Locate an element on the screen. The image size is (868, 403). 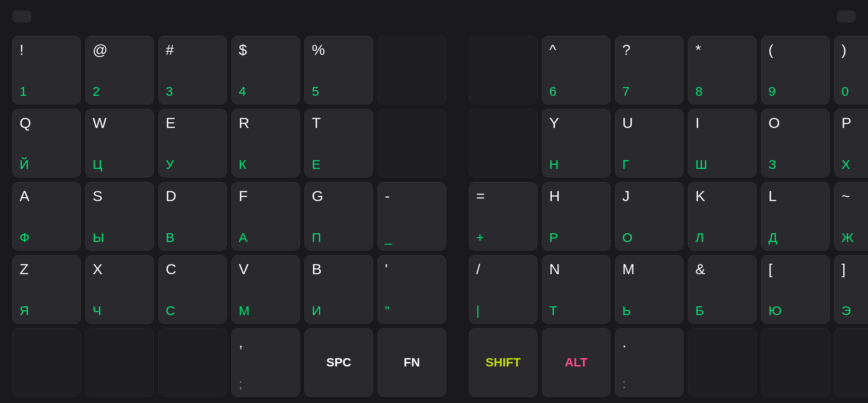
key: CС is located at coordinates (193, 289).